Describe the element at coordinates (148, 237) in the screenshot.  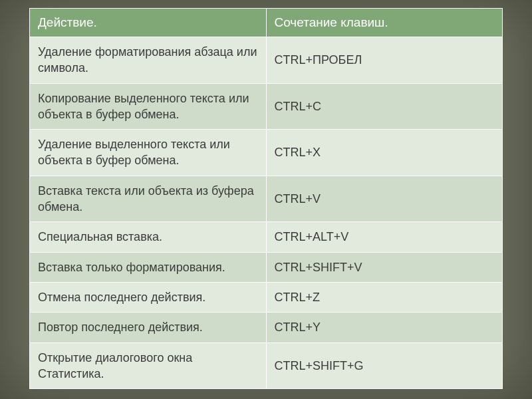
I see `cell-action: Специальная вставка.` at that location.